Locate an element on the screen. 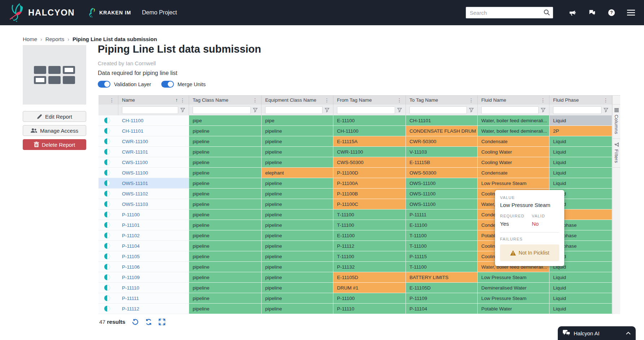 Image resolution: width=644 pixels, height=340 pixels. manage-access-button: Manage Access is located at coordinates (54, 131).